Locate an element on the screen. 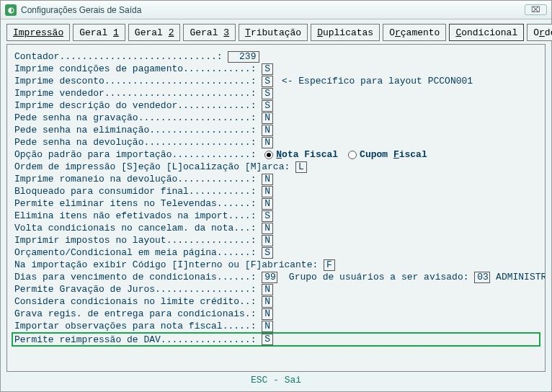  row-opcao-padrao-importacao: Opção padrão para importação............… is located at coordinates (276, 154).